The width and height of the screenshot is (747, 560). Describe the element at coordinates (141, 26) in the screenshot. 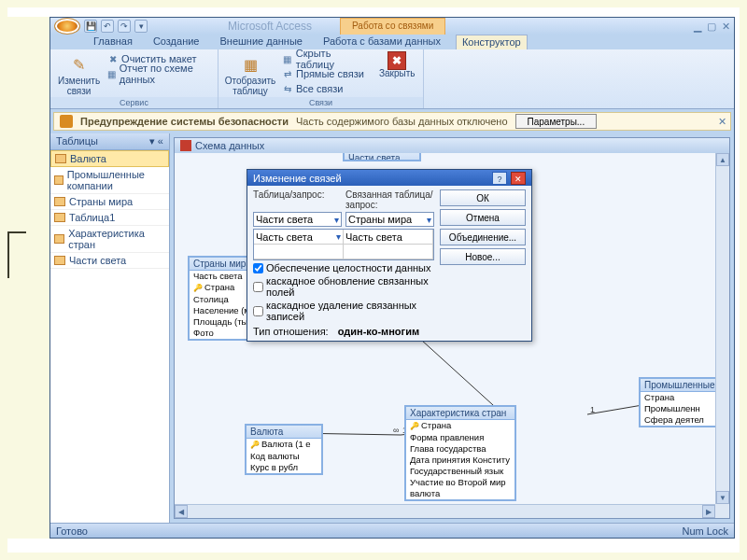

I see `qat-more-icon: ▾` at that location.